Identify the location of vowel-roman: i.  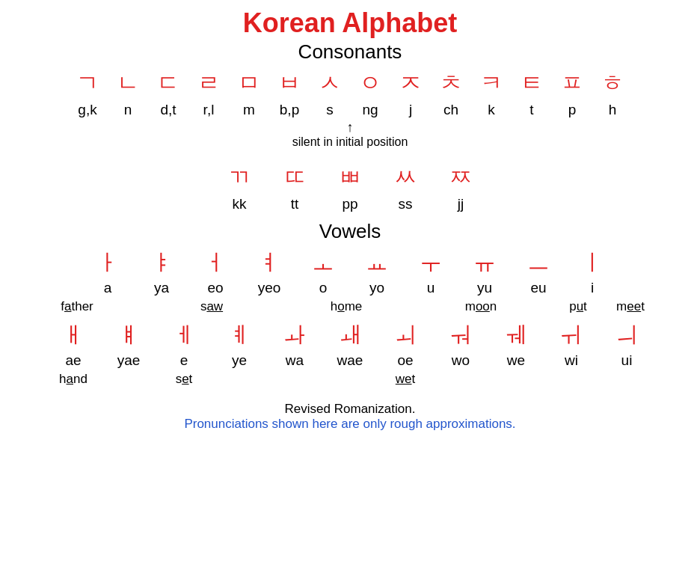
(592, 288).